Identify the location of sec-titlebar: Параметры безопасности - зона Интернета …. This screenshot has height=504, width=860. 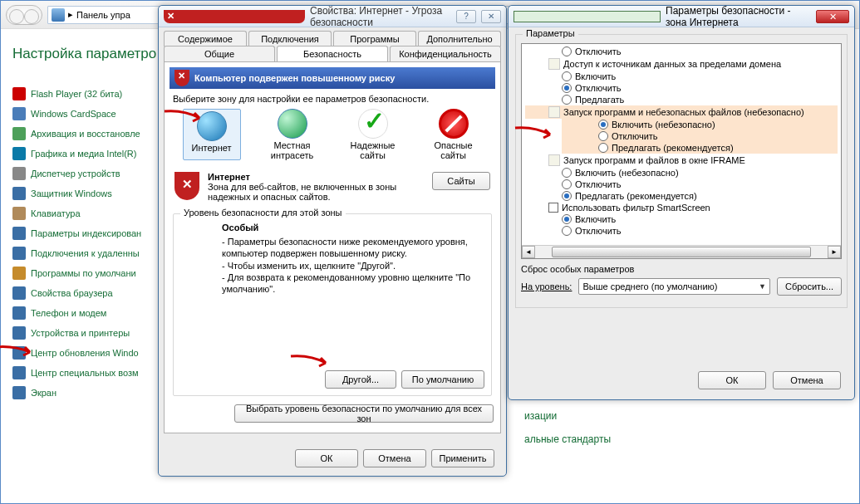
(681, 17).